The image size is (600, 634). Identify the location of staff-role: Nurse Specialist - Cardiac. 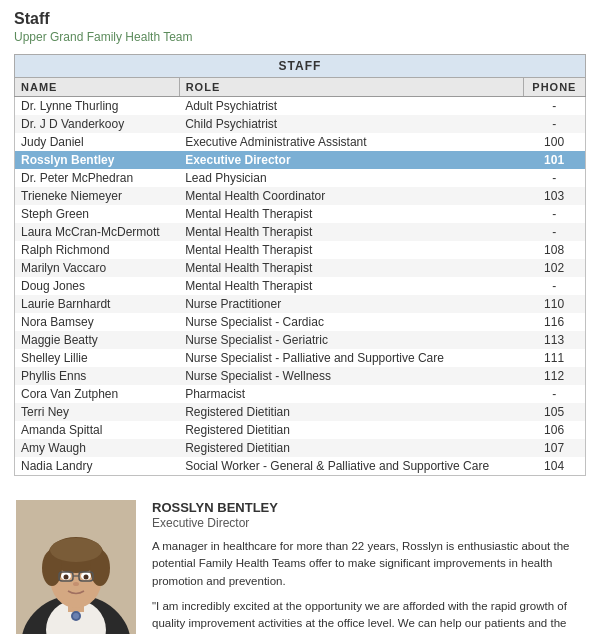
(351, 322).